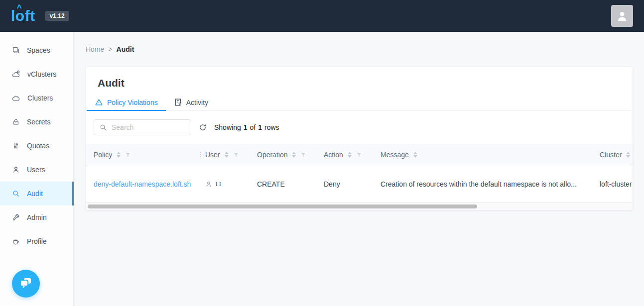  What do you see at coordinates (16, 170) in the screenshot?
I see `users-icon` at bounding box center [16, 170].